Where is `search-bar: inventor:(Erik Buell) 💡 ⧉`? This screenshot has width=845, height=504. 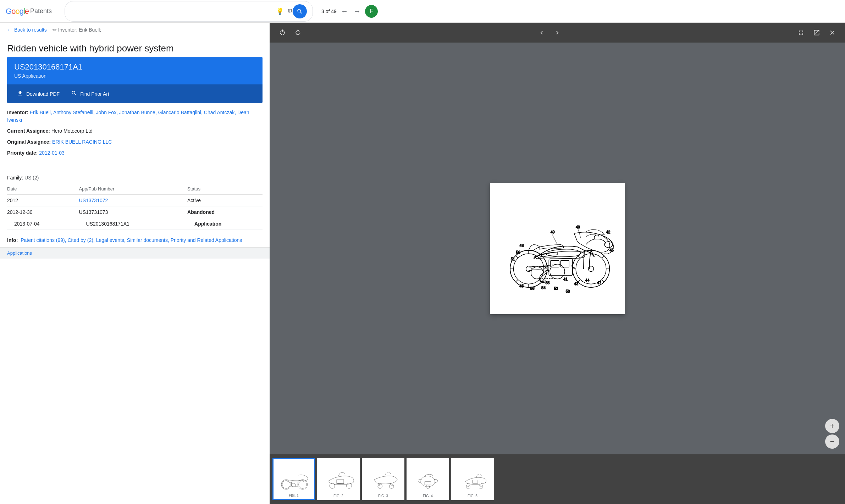
search-bar: inventor:(Erik Buell) 💡 ⧉ is located at coordinates (189, 11).